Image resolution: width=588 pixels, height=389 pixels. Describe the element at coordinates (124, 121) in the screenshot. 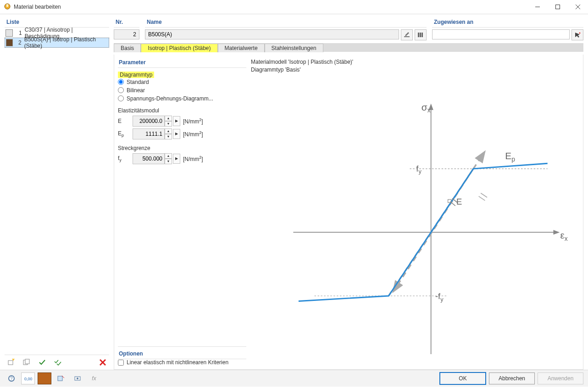

I see `e-symbol: E` at that location.